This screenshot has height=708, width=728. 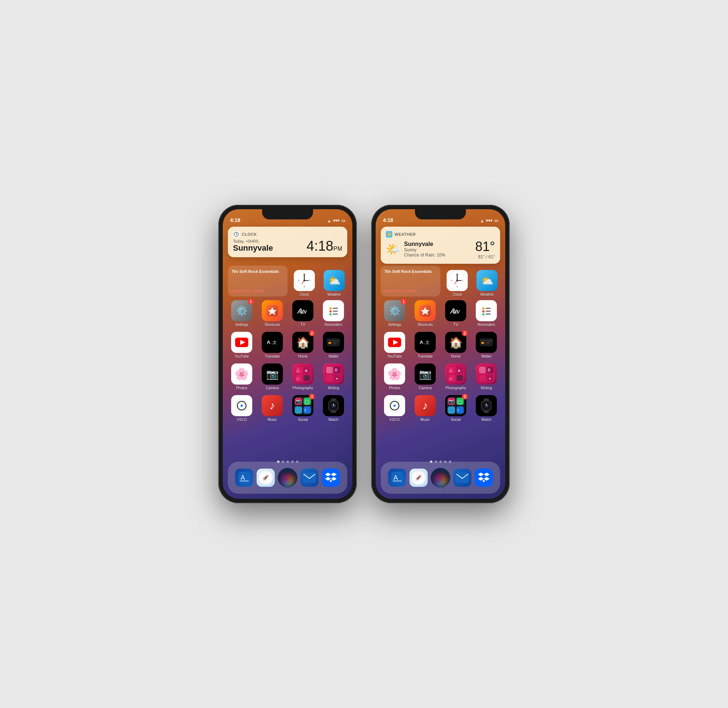 What do you see at coordinates (440, 361) in the screenshot?
I see `app-grid-2: ⚙️ 1 Settings` at bounding box center [440, 361].